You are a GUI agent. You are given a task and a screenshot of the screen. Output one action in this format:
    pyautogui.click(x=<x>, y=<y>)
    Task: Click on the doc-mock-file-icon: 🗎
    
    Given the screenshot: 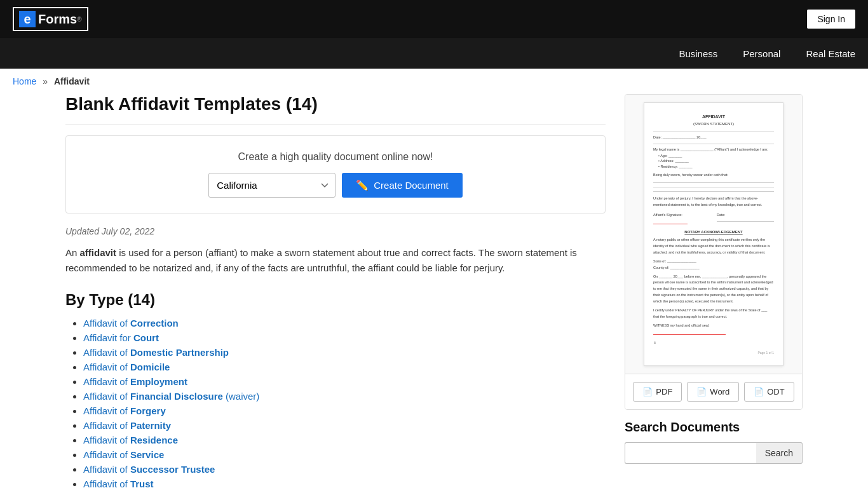 What is the action you would take?
    pyautogui.click(x=714, y=342)
    